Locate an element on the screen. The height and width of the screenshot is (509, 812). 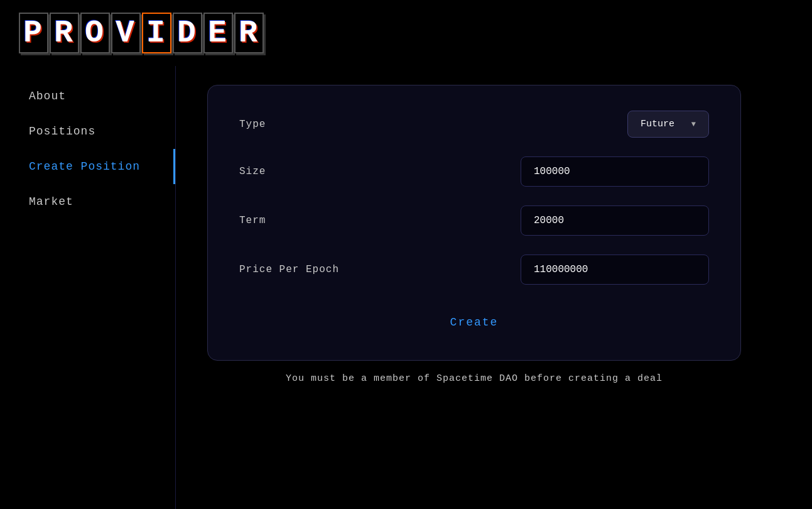
logo-char-r2: R is located at coordinates (249, 33).